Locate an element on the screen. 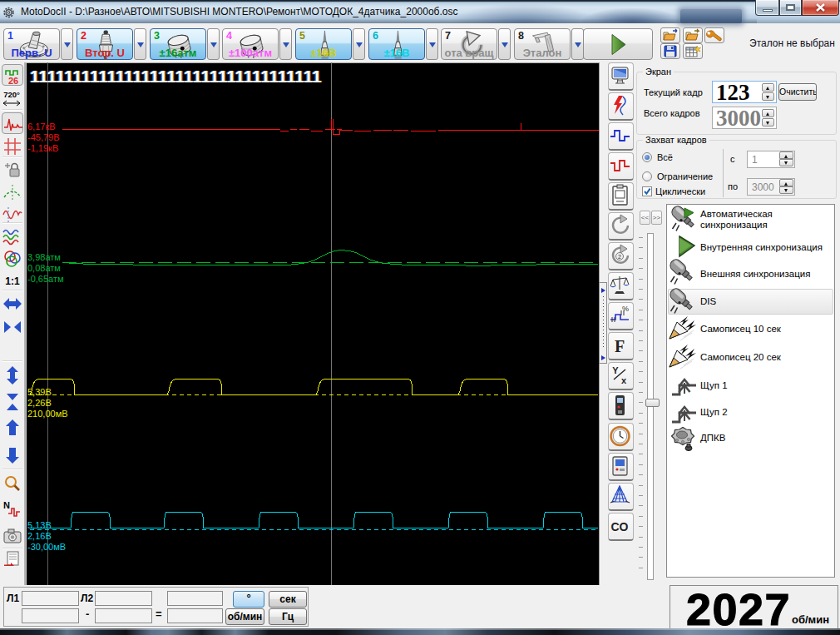 The width and height of the screenshot is (840, 635). svg-text: 5,13В is located at coordinates (40, 525).